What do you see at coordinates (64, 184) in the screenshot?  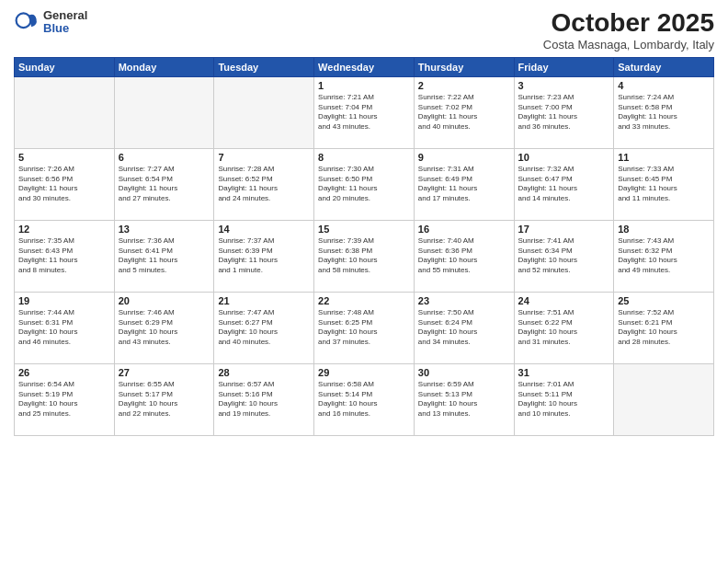 I see `day-info: Sunrise: 7:26 AM Sunset: 6:56 PM Dayligh…` at bounding box center [64, 184].